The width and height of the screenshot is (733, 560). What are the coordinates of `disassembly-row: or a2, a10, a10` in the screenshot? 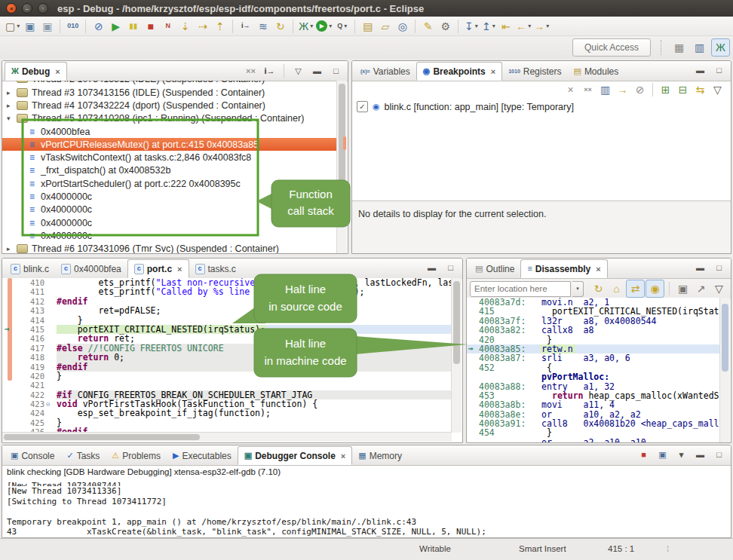 It's located at (594, 440).